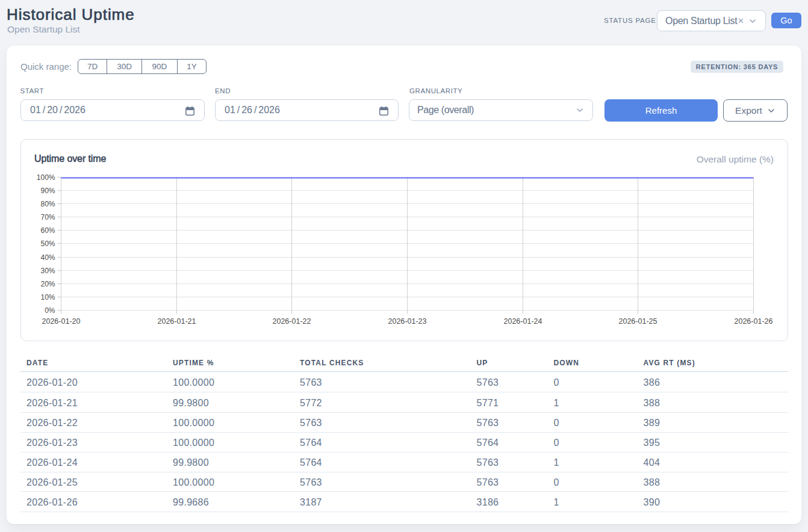 The width and height of the screenshot is (808, 532). I want to click on svg-text: 0%, so click(50, 310).